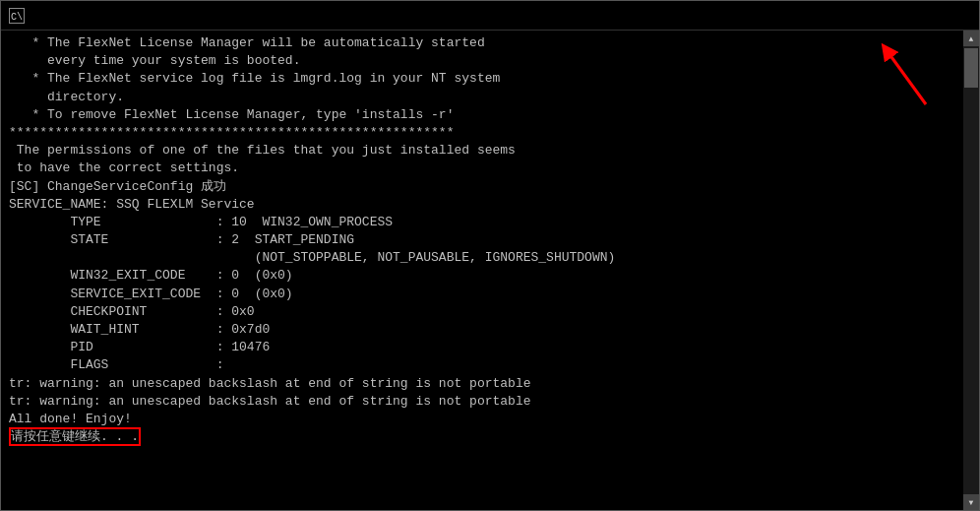 This screenshot has width=980, height=511. What do you see at coordinates (17, 16) in the screenshot?
I see `app-icon: C\` at bounding box center [17, 16].